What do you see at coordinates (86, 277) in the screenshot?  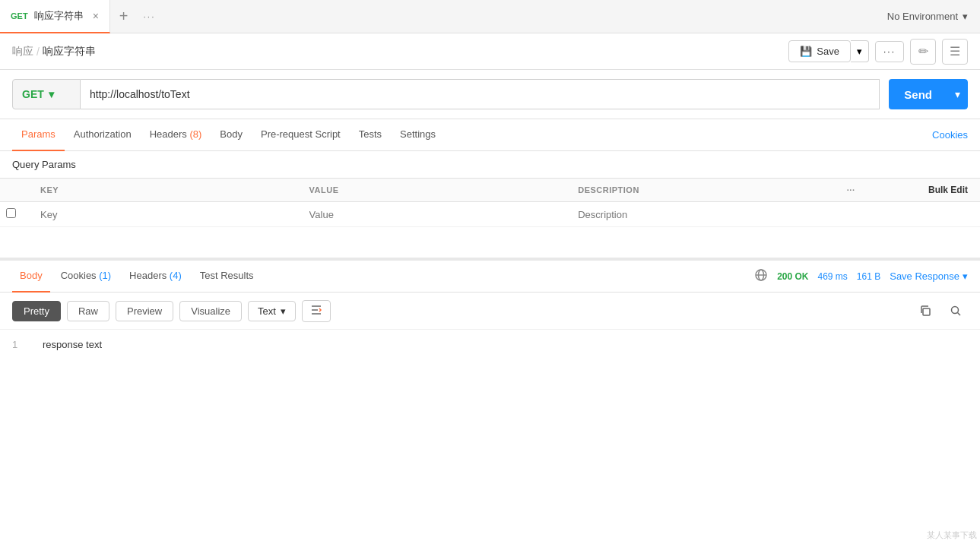 I see `resp-tab-cookies: Cookies (1)` at bounding box center [86, 277].